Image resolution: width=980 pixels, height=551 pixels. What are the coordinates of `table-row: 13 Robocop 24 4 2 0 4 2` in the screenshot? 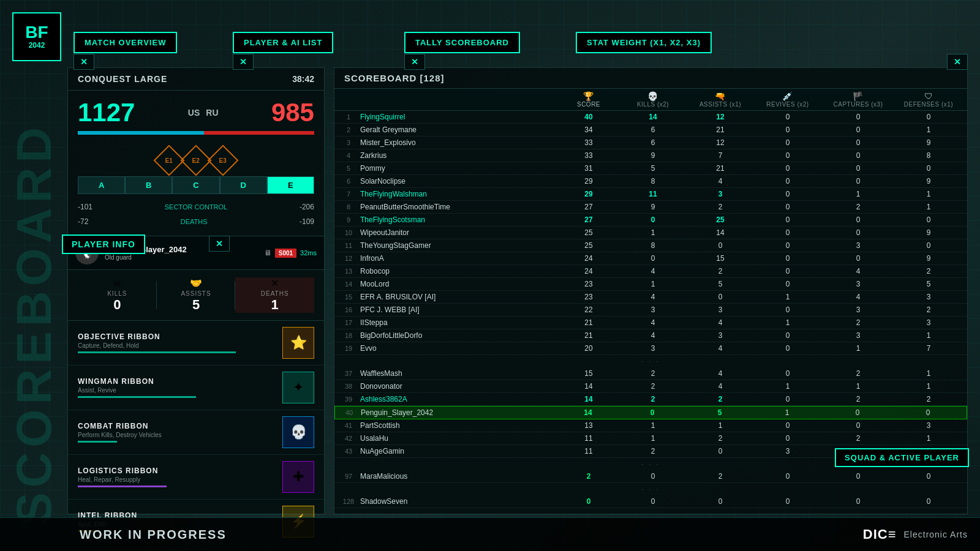 It's located at (650, 272).